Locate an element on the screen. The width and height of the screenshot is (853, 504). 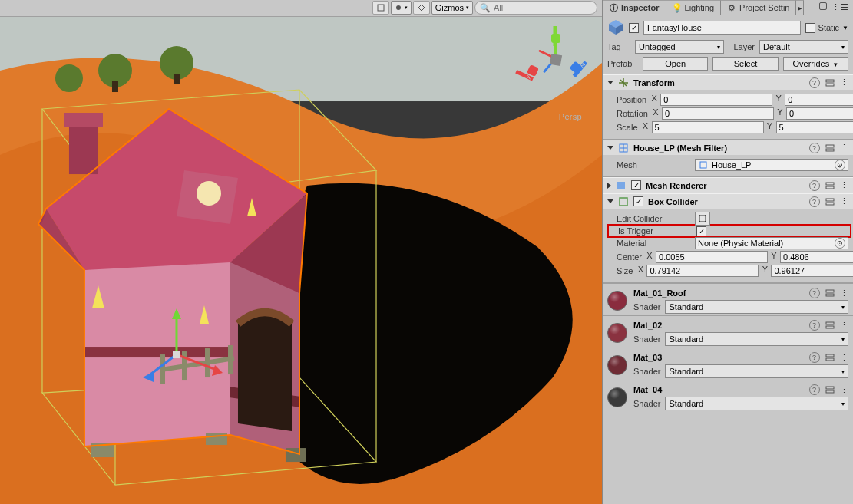
mesh-label: Mesh is located at coordinates (650, 165).